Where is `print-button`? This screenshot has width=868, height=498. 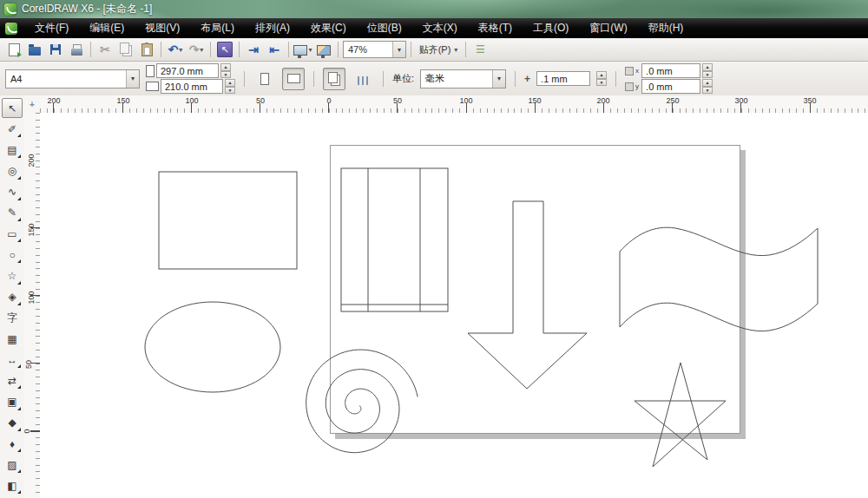 print-button is located at coordinates (76, 49).